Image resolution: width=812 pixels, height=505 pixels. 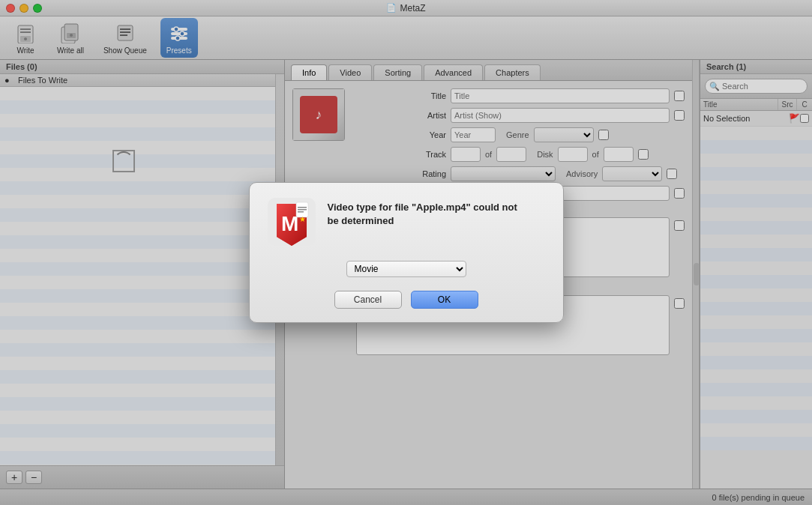 What do you see at coordinates (423, 214) in the screenshot?
I see `dialog-message: Video type for file "Apple.mp4" could no…` at bounding box center [423, 214].